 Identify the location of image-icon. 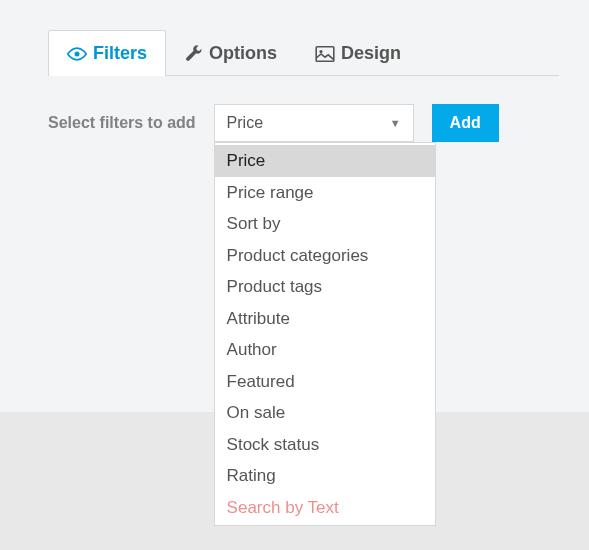
(325, 54).